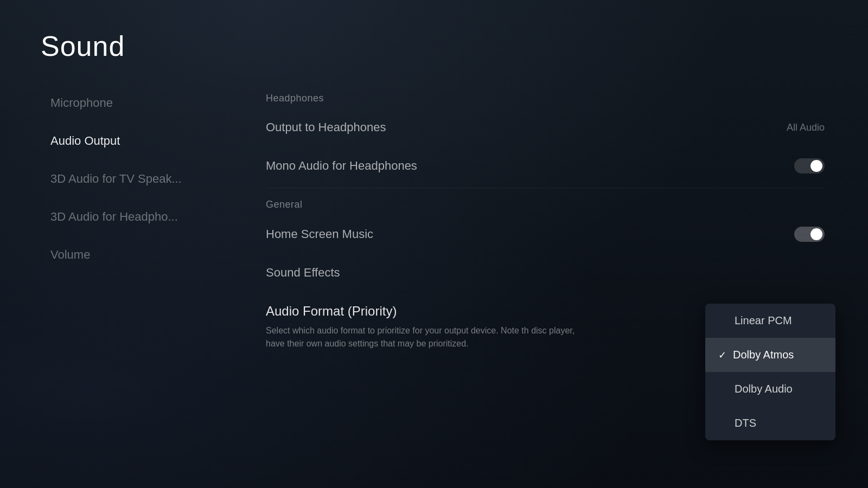  I want to click on setting-label-home-screen-music: Home Screen Music, so click(320, 234).